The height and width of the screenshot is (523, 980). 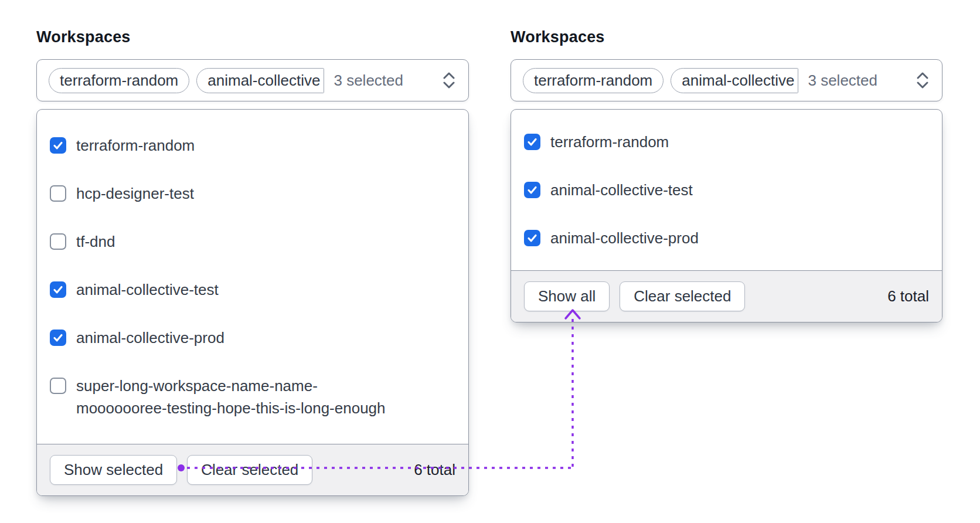 I want to click on dropdown-footer: Show all Clear selected 6 total, so click(x=727, y=296).